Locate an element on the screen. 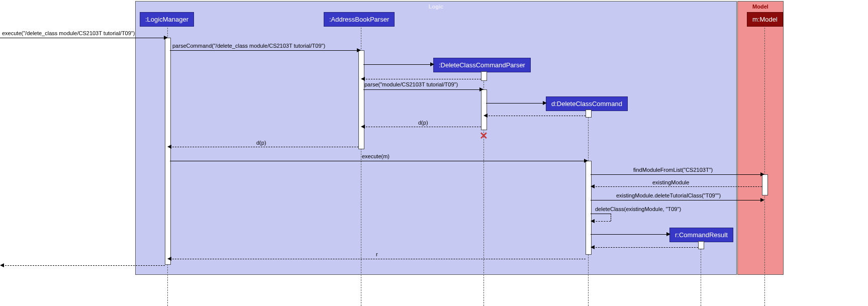  arrow-create-cr is located at coordinates (629, 234).